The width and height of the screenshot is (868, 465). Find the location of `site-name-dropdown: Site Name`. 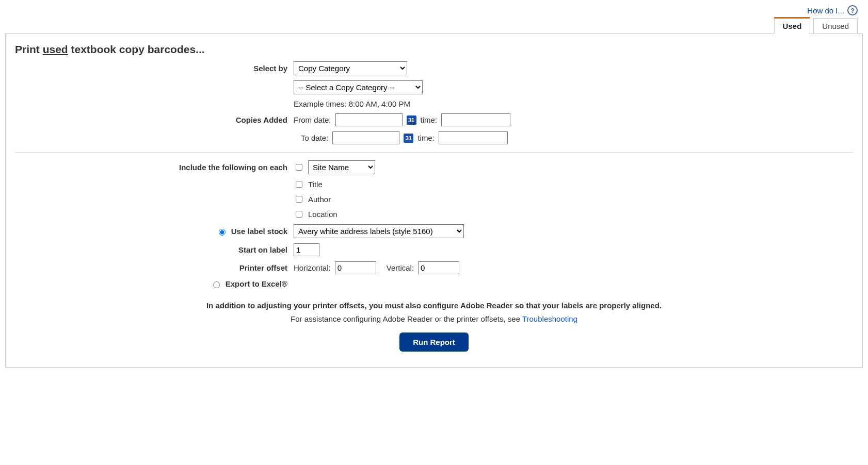

site-name-dropdown: Site Name is located at coordinates (342, 167).